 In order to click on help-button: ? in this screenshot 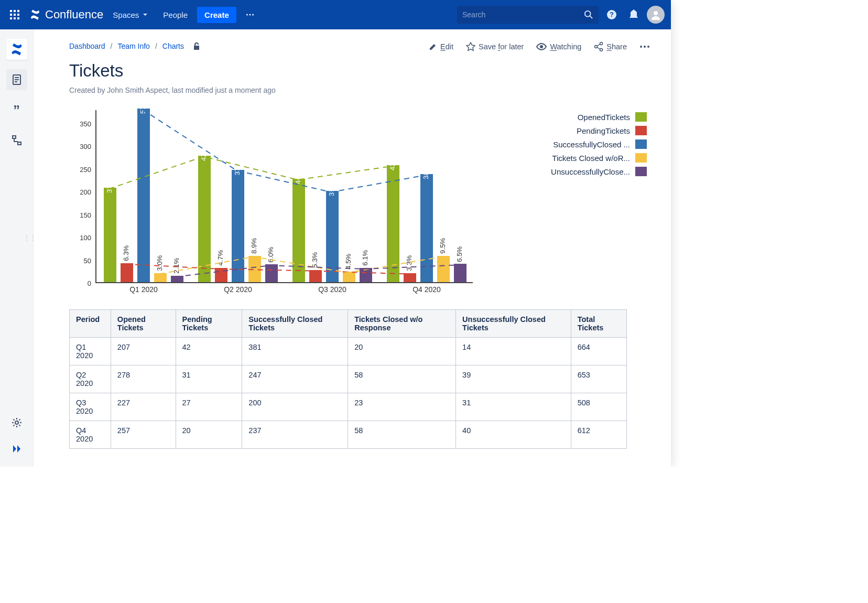, I will do `click(612, 15)`.